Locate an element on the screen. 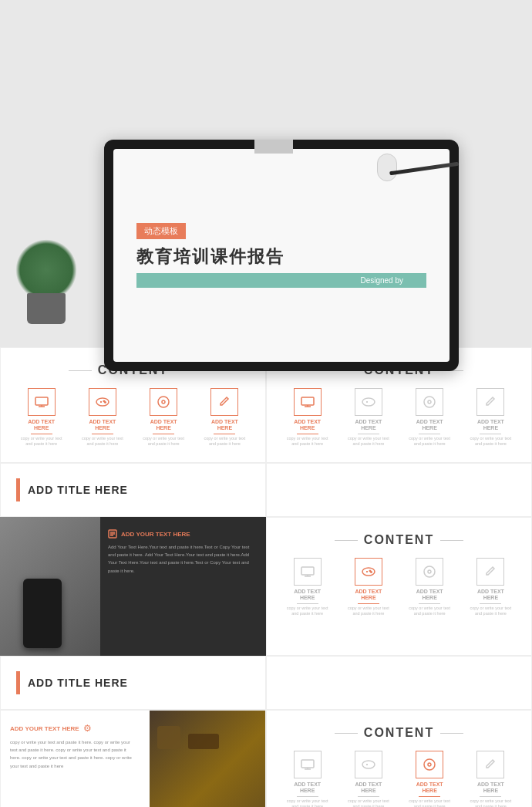  icon-sublabel-1-4: copy or write your textand paste it here is located at coordinates (224, 441).